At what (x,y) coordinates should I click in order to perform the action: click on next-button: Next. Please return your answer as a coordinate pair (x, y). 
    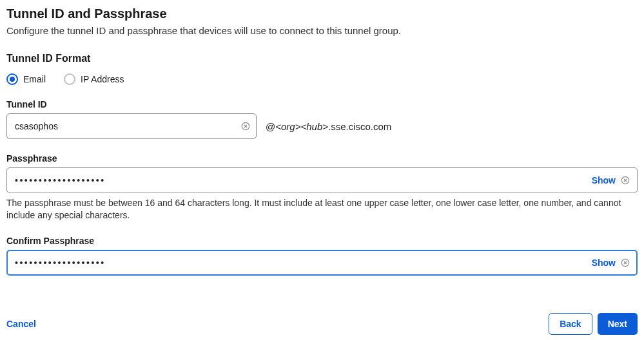
    Looking at the image, I should click on (618, 324).